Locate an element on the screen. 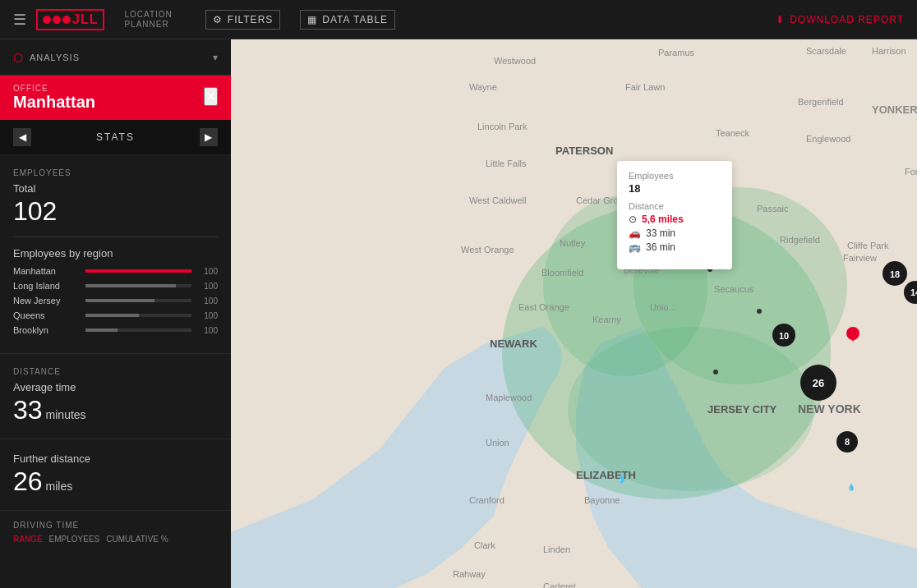  stats-nav: ◀ STATS ▶ is located at coordinates (115, 138).